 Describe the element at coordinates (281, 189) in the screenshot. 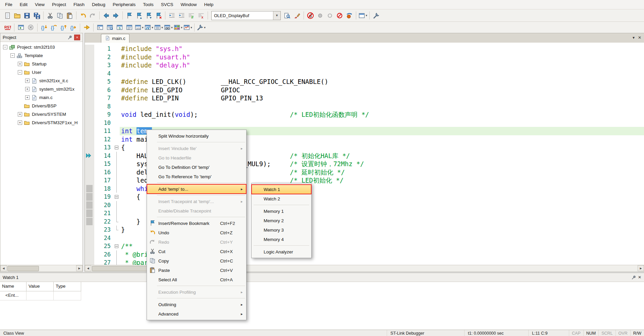

I see `menu-item-watch-1: Watch 1` at that location.